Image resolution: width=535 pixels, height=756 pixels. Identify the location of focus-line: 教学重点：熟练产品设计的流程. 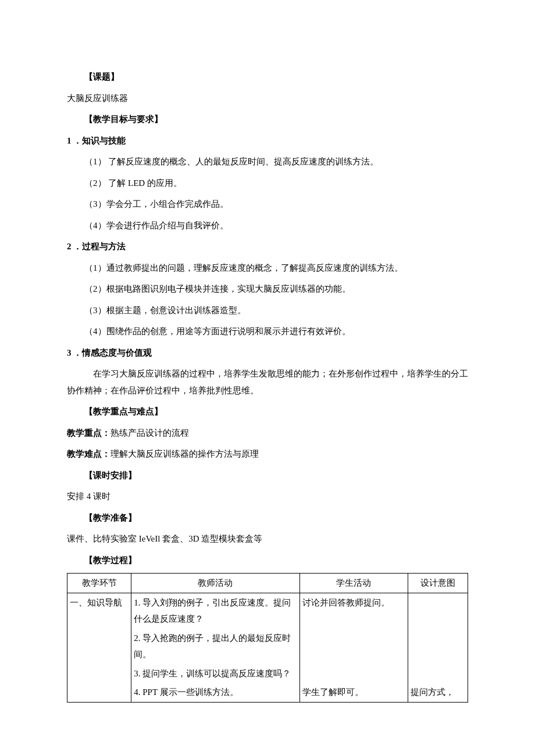
(268, 433).